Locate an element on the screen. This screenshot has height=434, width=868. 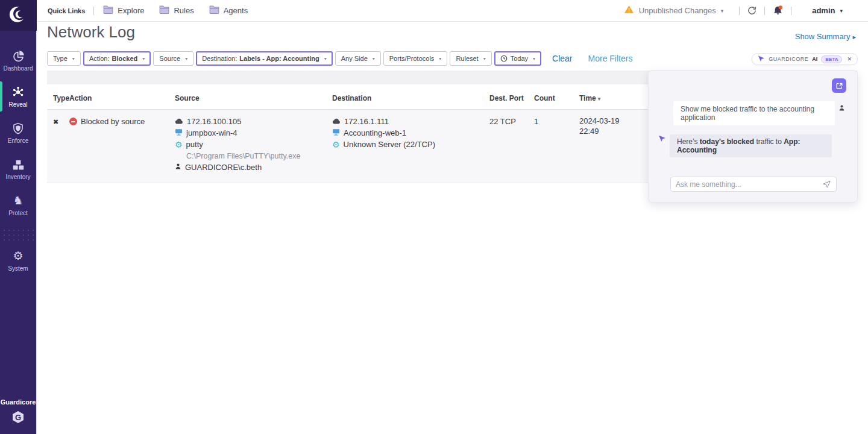
ai-paper-plane-icon is located at coordinates (662, 139).